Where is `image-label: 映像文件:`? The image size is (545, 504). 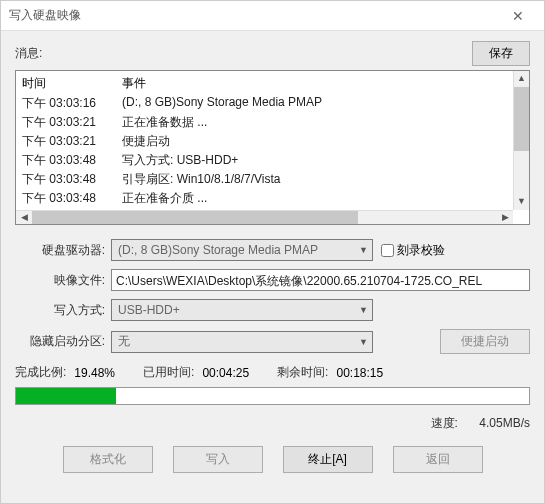
image-label: 映像文件: is located at coordinates (60, 280).